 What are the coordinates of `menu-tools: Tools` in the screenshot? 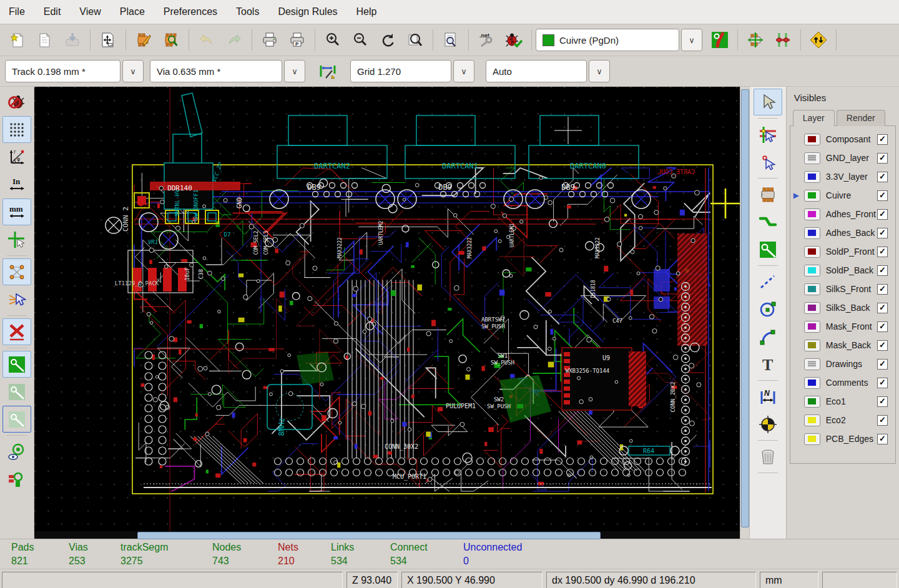 It's located at (247, 12).